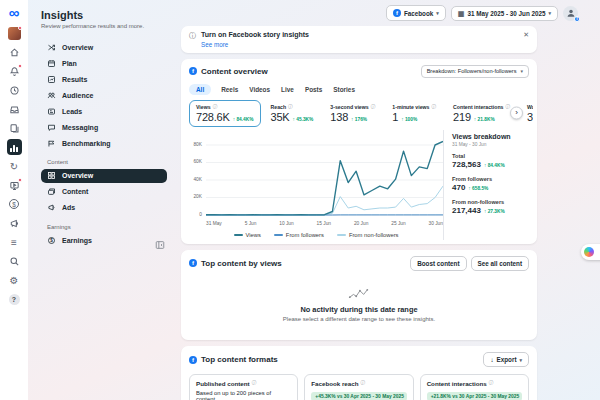 Image resolution: width=600 pixels, height=400 pixels. I want to click on sidebar-item-ads: Ads, so click(104, 208).